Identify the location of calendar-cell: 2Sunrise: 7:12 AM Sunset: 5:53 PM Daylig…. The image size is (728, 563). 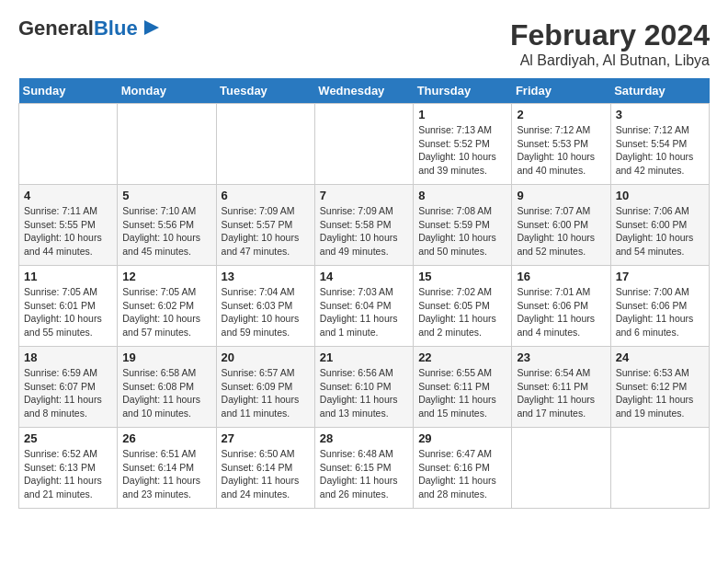
(561, 144).